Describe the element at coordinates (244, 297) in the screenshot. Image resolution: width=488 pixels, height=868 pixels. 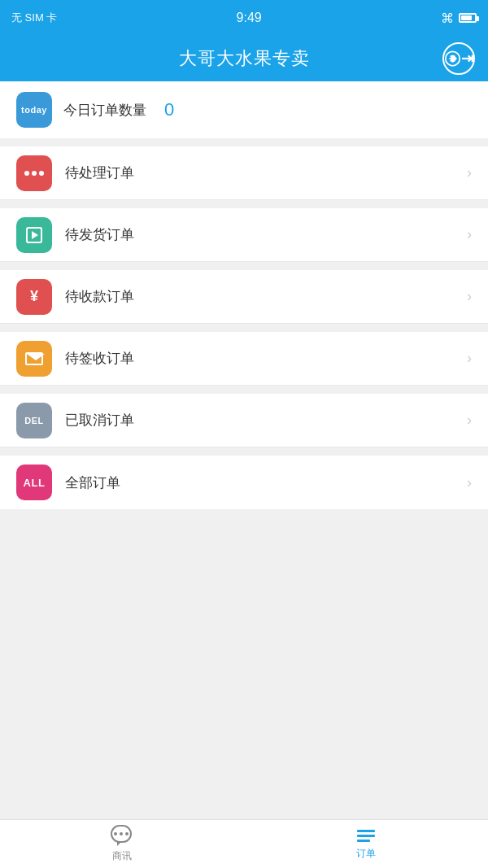
I see `menu-item-payment: ¥ 待收款订单 ›` at that location.